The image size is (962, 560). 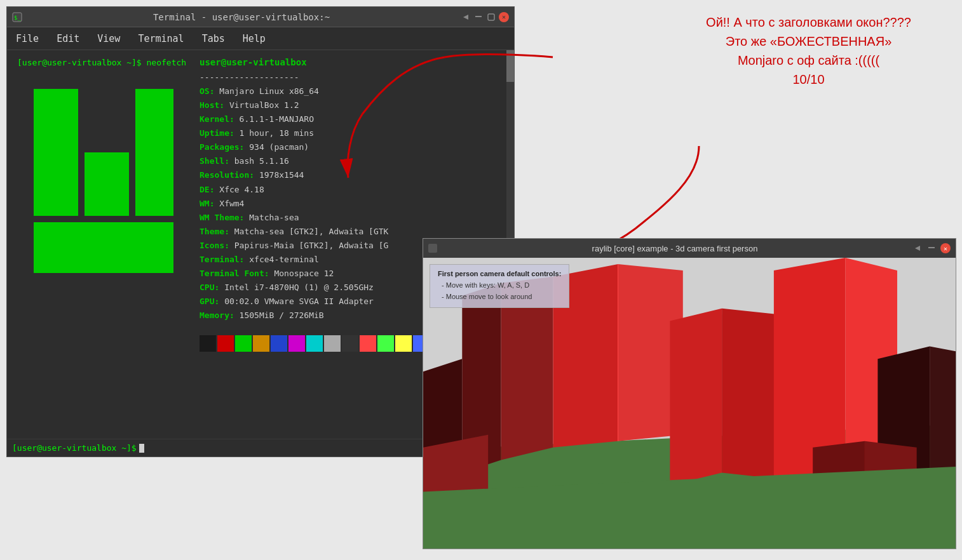 What do you see at coordinates (351, 105) in the screenshot?
I see `info-host: Host: VirtualBox 1.2` at bounding box center [351, 105].